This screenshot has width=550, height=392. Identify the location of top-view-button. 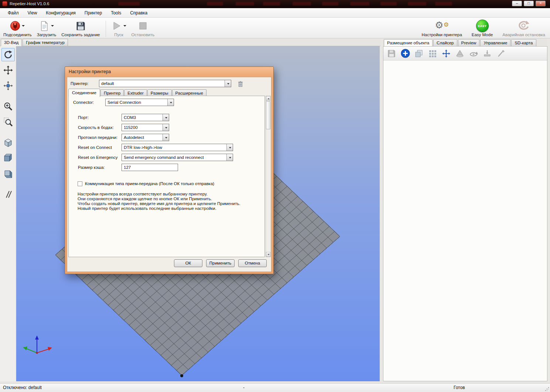
(8, 174).